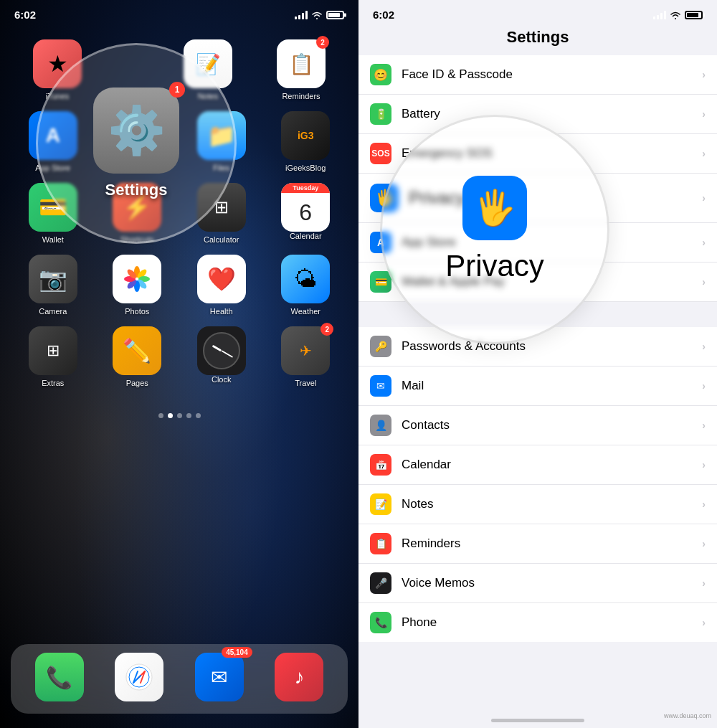 This screenshot has height=728, width=717. Describe the element at coordinates (53, 311) in the screenshot. I see `camera-label: Camera` at that location.